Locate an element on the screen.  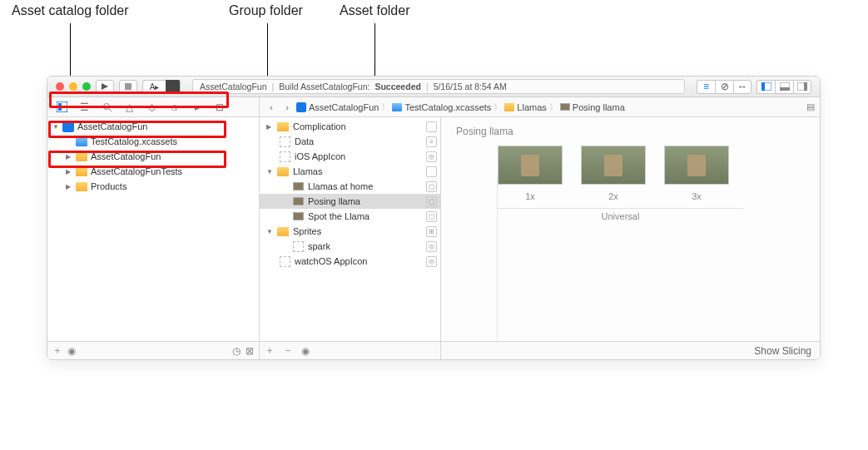
scheme-selector: A▸ is located at coordinates (161, 87).